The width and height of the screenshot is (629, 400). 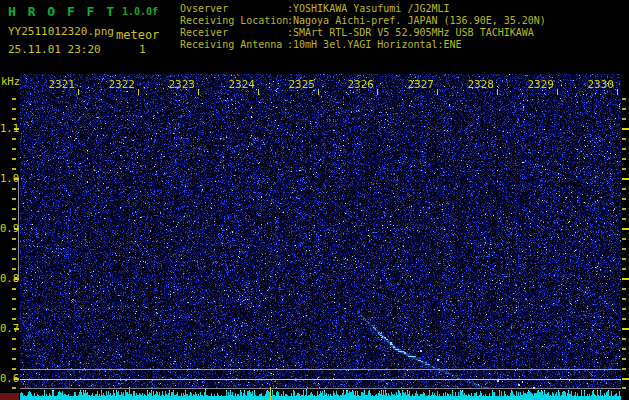 What do you see at coordinates (531, 85) in the screenshot?
I see `time-label: 2329` at bounding box center [531, 85].